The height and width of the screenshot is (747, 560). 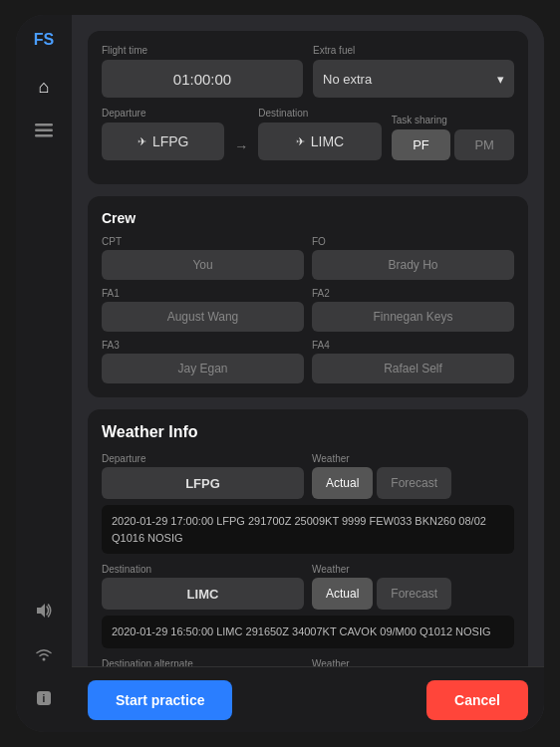 What do you see at coordinates (203, 310) in the screenshot?
I see `fa1-field: FA1 August Wang` at bounding box center [203, 310].